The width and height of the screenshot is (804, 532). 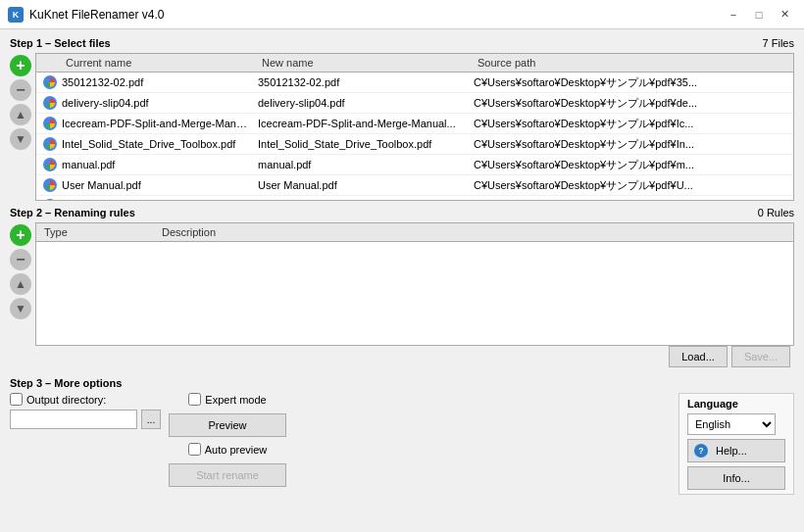 What do you see at coordinates (415, 165) in the screenshot?
I see `table-row: manual.pdf manual.pdf C¥Users¥softaro¥De…` at bounding box center [415, 165].